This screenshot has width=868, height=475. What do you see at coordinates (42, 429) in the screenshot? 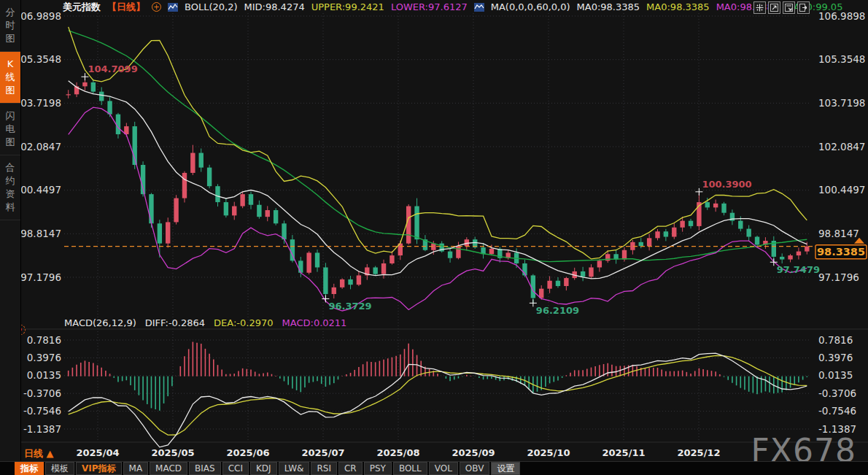
I see `macd-axis-label-left: -1.1387` at bounding box center [42, 429].